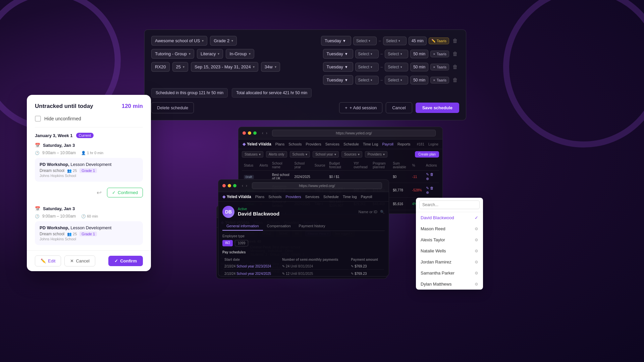  What do you see at coordinates (427, 154) in the screenshot?
I see `create-plan-button: Create plan` at bounding box center [427, 154].